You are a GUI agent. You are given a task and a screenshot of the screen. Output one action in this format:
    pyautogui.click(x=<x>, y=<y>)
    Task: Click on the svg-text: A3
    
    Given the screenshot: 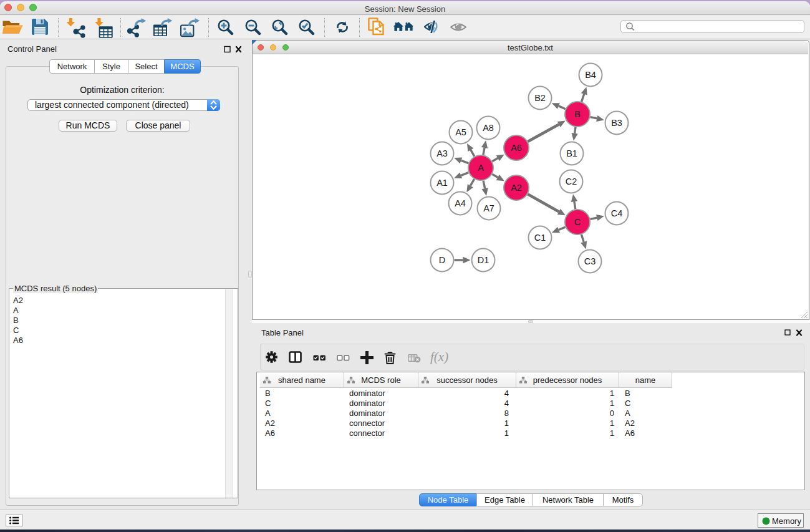 What is the action you would take?
    pyautogui.click(x=442, y=153)
    